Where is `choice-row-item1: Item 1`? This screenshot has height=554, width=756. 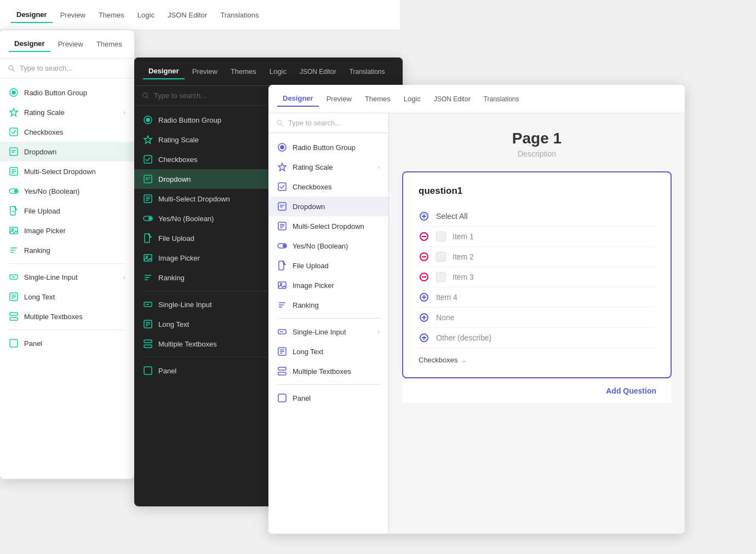
choice-row-item1: Item 1 is located at coordinates (537, 236).